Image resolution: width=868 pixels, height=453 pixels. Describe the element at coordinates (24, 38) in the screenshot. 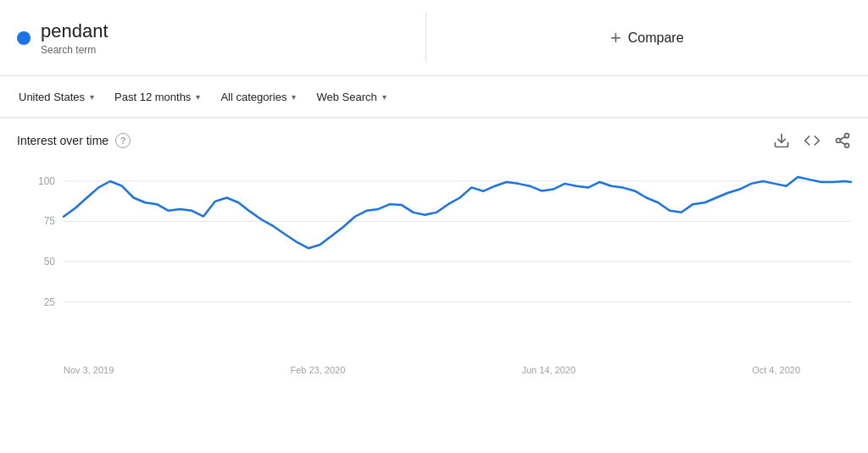

I see `search-term-dot` at that location.